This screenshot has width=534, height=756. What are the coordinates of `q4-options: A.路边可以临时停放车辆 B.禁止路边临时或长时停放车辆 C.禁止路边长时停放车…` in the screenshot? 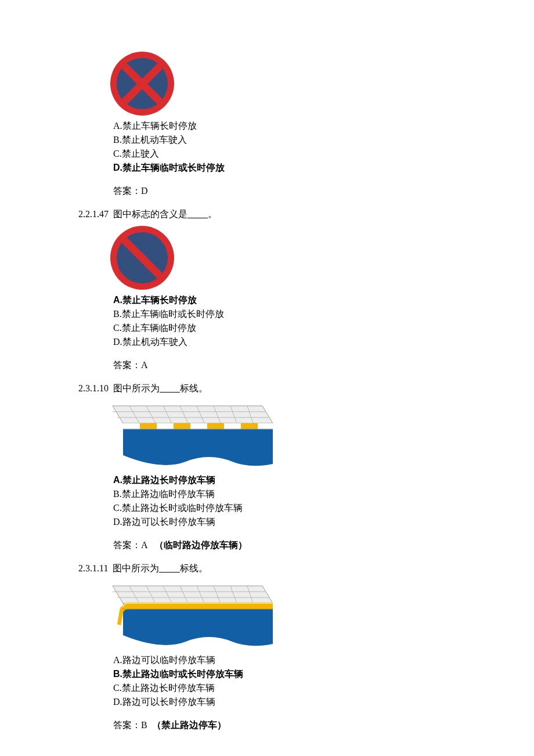 It's located at (267, 681).